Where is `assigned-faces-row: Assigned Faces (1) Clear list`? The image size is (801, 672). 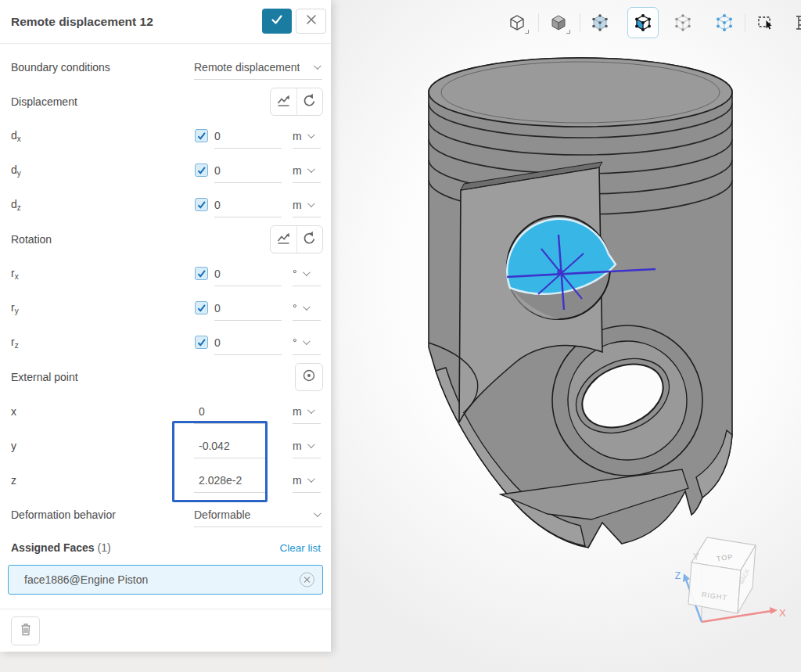 assigned-faces-row: Assigned Faces (1) Clear list is located at coordinates (166, 548).